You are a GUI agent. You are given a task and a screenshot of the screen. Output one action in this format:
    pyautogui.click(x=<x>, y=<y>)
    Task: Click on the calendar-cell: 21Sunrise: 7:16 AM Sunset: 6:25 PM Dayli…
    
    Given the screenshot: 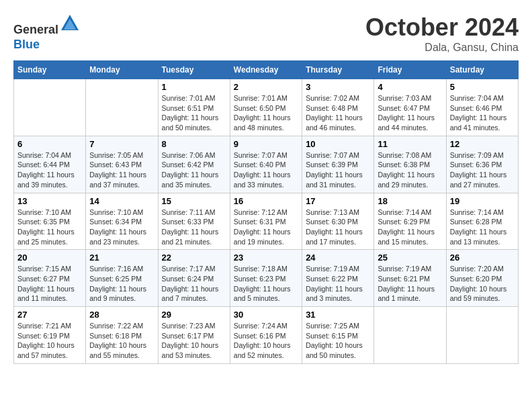 What is the action you would take?
    pyautogui.click(x=122, y=278)
    